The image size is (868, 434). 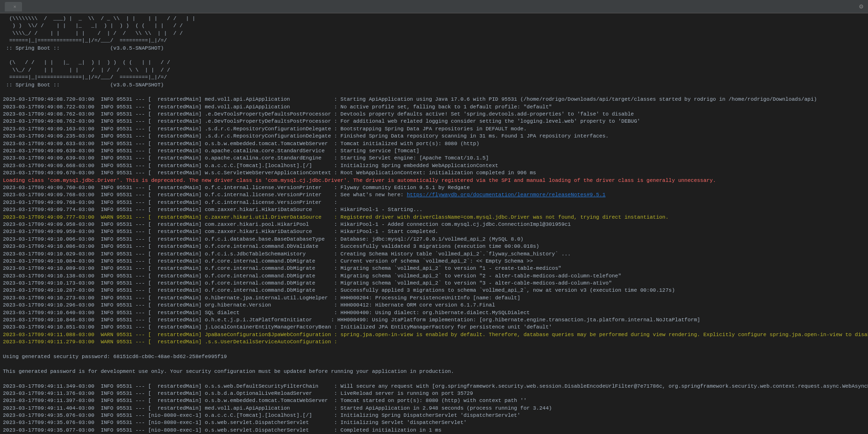 What do you see at coordinates (434, 33) in the screenshot?
I see `ascii-line: \\\\_/ / | | | | / | / / \\ \\ | | / /` at bounding box center [434, 33].